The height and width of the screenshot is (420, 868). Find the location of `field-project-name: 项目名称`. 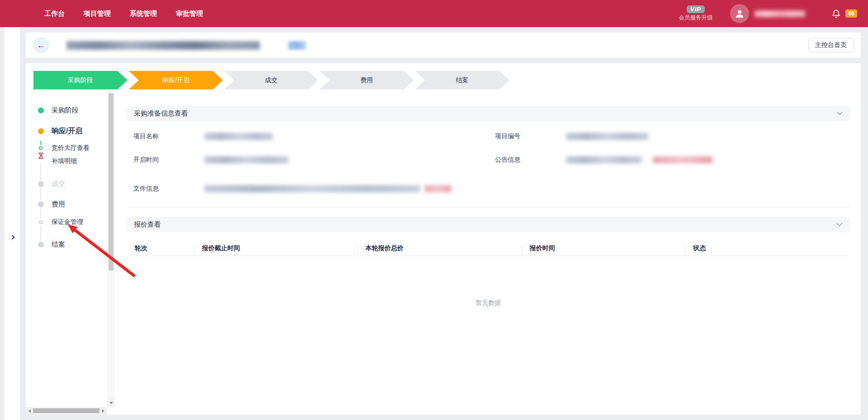

field-project-name: 项目名称 is located at coordinates (307, 136).